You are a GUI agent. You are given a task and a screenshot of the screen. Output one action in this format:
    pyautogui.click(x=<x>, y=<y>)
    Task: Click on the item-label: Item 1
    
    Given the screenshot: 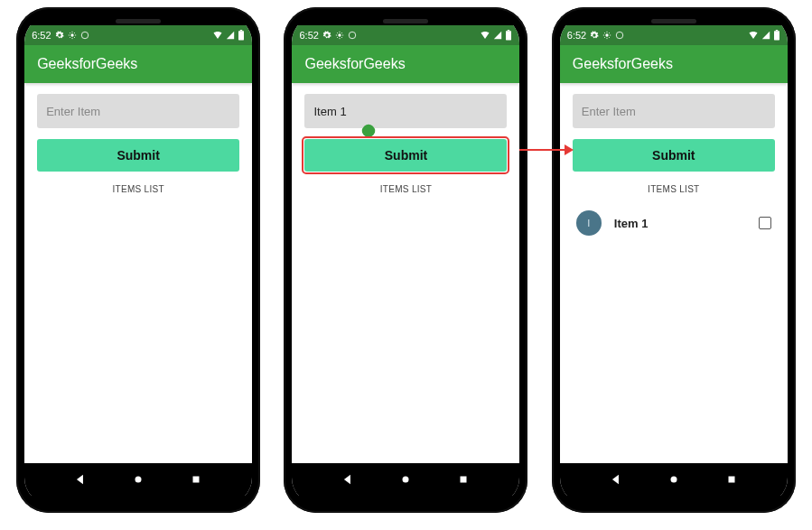 What is the action you would take?
    pyautogui.click(x=680, y=224)
    